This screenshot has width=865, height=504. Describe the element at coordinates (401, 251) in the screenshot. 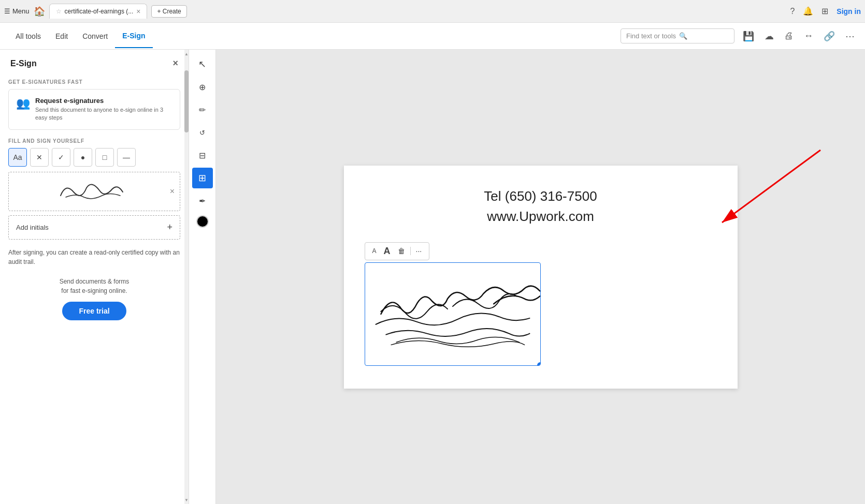

I see `sig-delete-icon: 🗑` at that location.